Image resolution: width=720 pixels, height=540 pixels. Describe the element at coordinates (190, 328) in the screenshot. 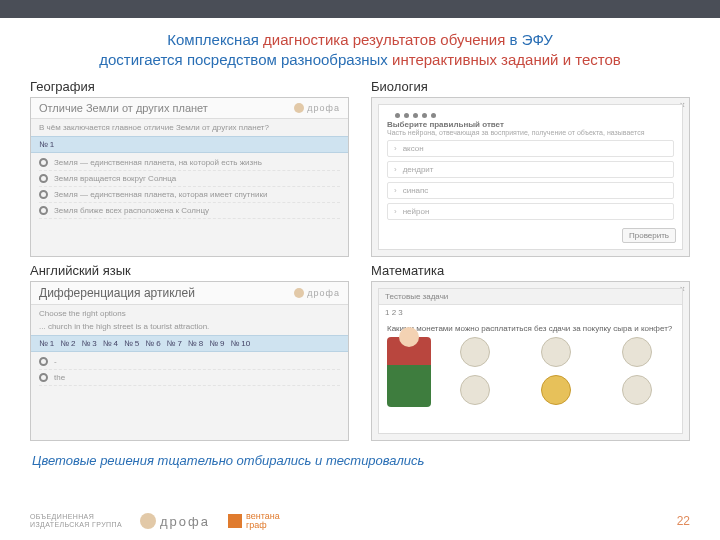

I see `eng-sentence: ... church in the high street is a touri…` at that location.